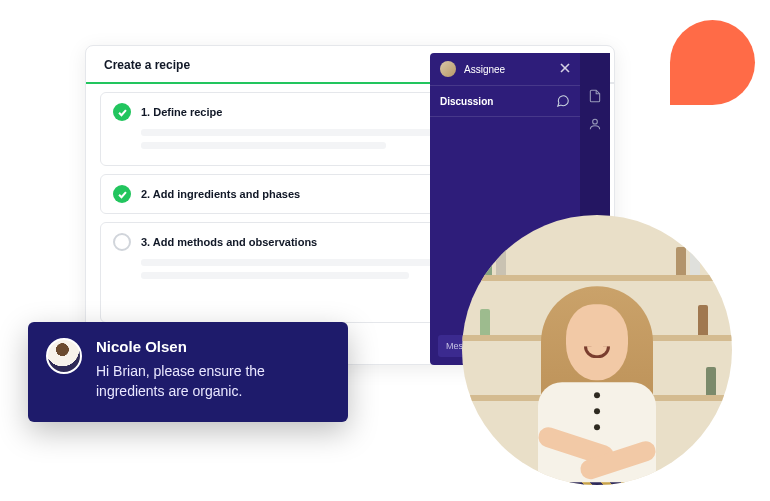 This screenshot has height=501, width=770. I want to click on circle-icon, so click(122, 242).